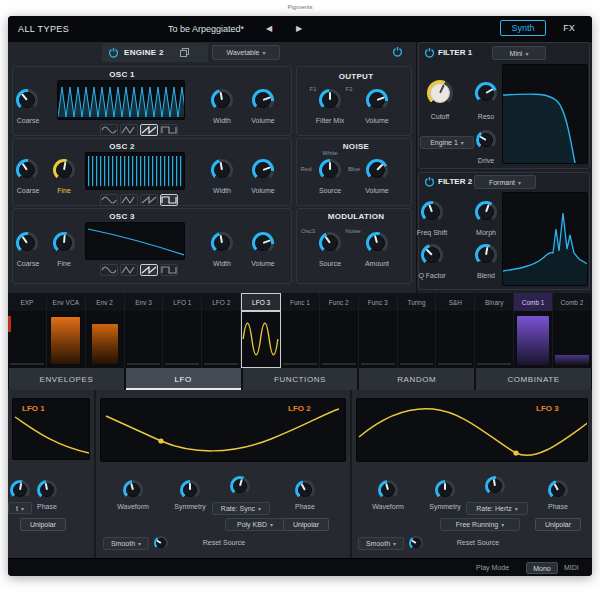 The width and height of the screenshot is (600, 600). What do you see at coordinates (542, 568) in the screenshot?
I see `play-mode-mono-button: Mono` at bounding box center [542, 568].